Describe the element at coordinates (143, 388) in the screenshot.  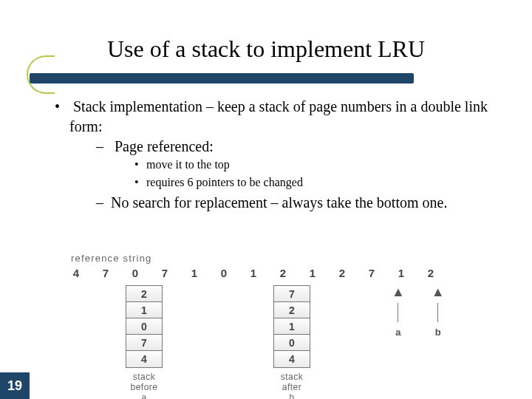
I see `label-line: before` at that location.